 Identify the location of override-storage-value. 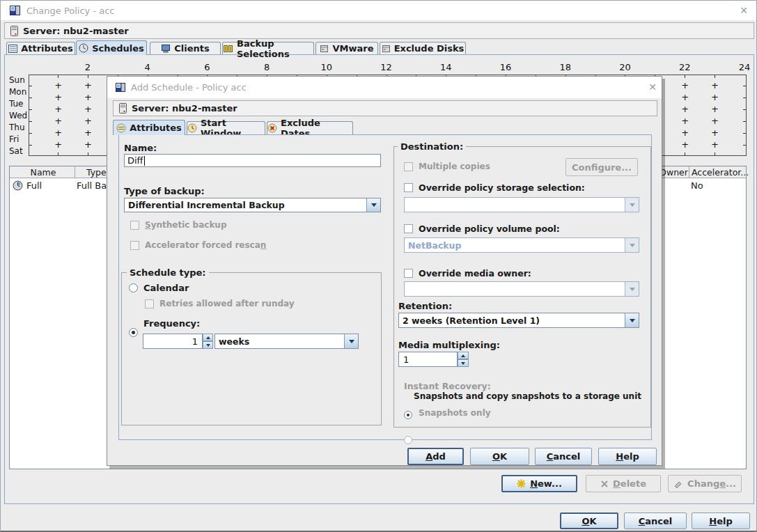
(515, 205).